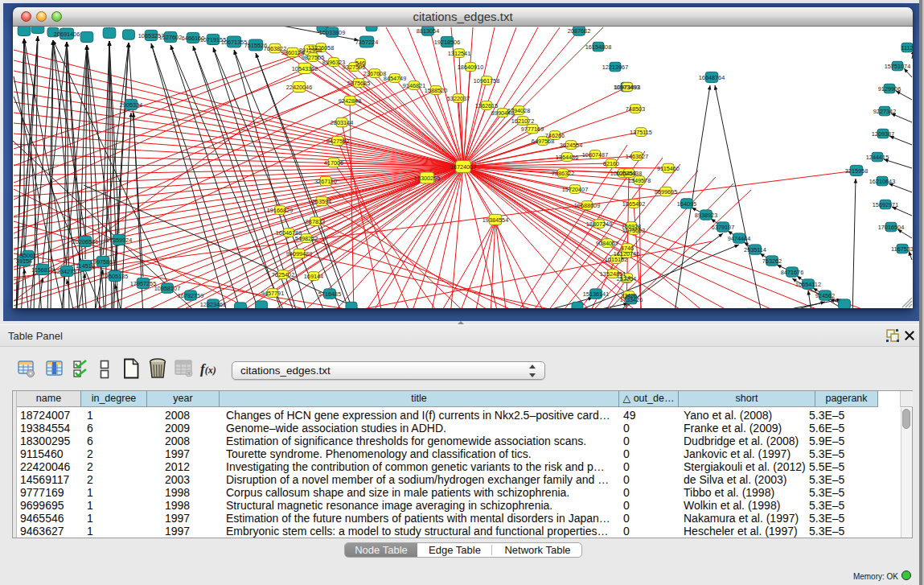  What do you see at coordinates (332, 32) in the screenshot?
I see `svg-text: 16033809` at bounding box center [332, 32].